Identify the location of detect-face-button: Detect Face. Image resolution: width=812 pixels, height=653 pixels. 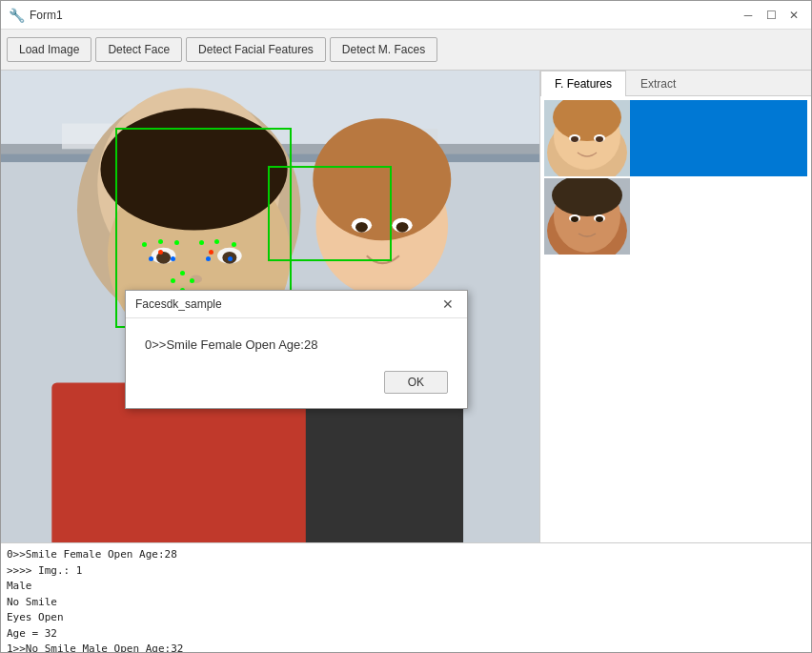
(139, 50).